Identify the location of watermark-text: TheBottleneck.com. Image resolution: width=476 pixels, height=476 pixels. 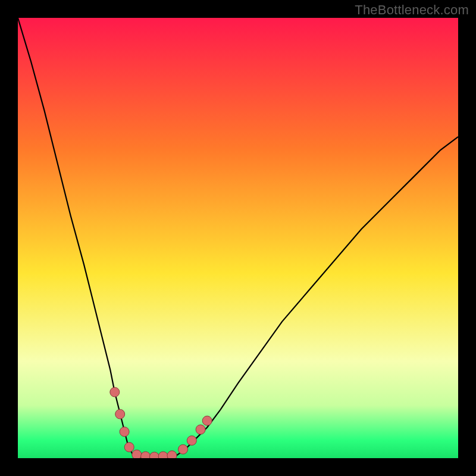
(412, 10).